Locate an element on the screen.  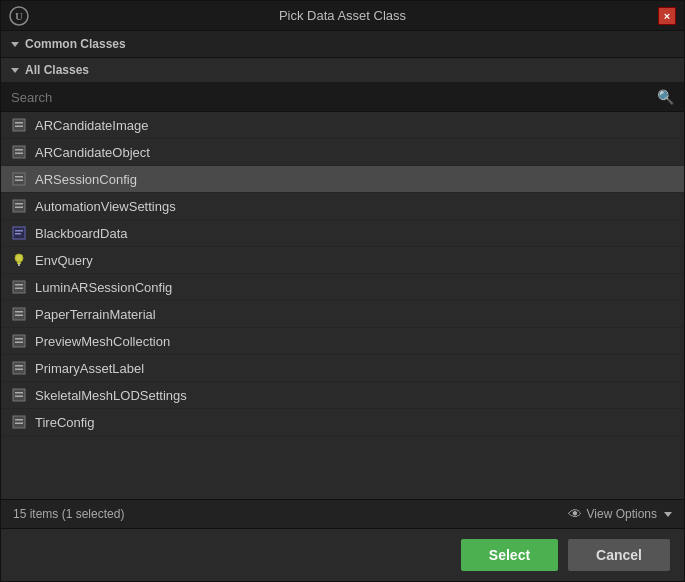
status-text: 15 items (1 selected) is located at coordinates (68, 514).